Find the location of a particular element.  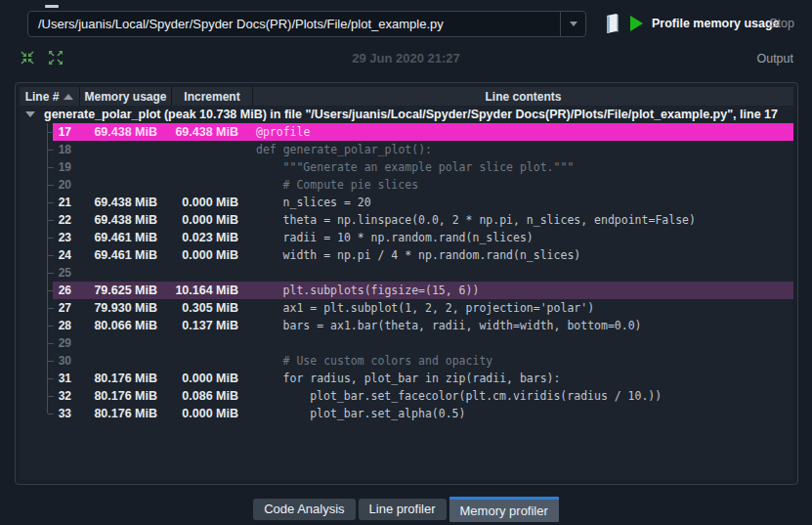

profiler-row: 31 80.176 MiB 0.000 MiB for radius, plot… is located at coordinates (406, 378).